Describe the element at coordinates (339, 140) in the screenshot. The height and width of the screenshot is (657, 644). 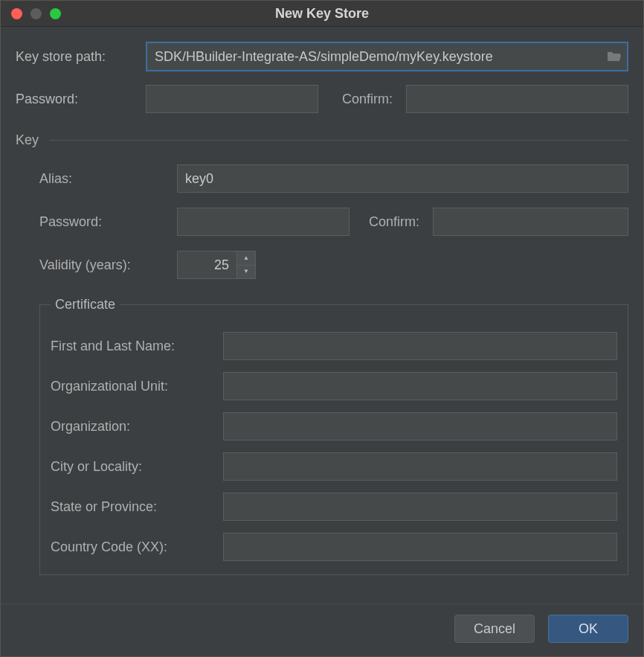
I see `section-divider` at that location.